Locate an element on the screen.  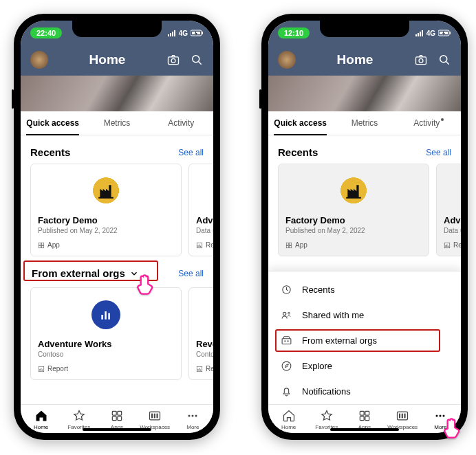
explore-icon is located at coordinates (286, 366).